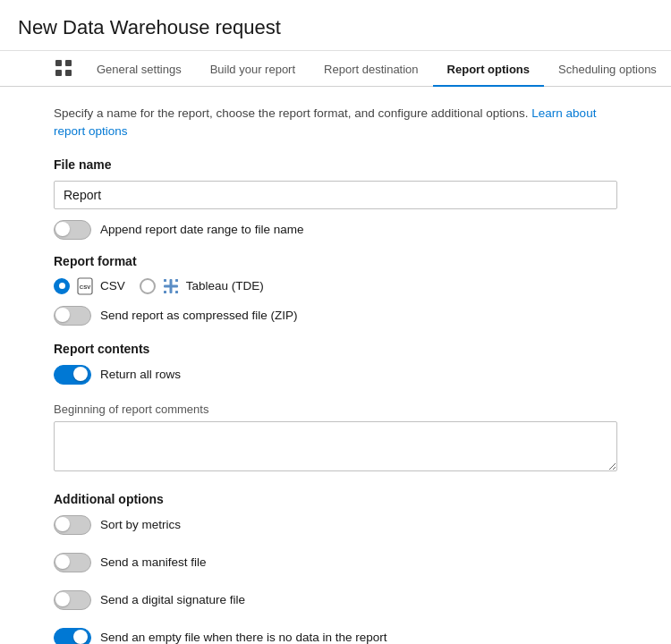 The image size is (671, 644). I want to click on description-text: Specify a name for the report, choose th…, so click(336, 123).